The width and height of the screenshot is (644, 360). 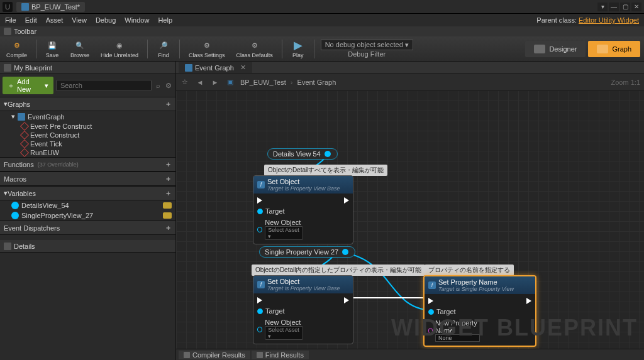 I want to click on menu-edit: Edit, so click(x=31, y=20).